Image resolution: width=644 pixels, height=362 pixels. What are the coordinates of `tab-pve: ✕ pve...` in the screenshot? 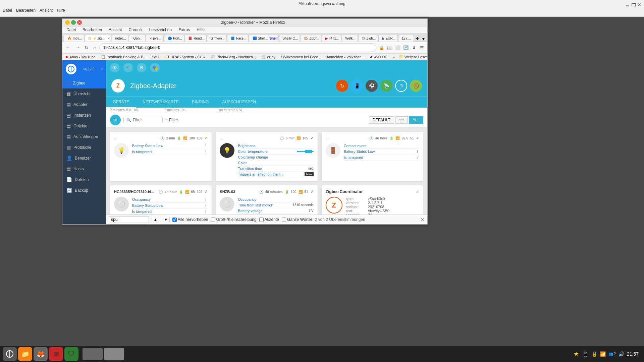 It's located at (155, 38).